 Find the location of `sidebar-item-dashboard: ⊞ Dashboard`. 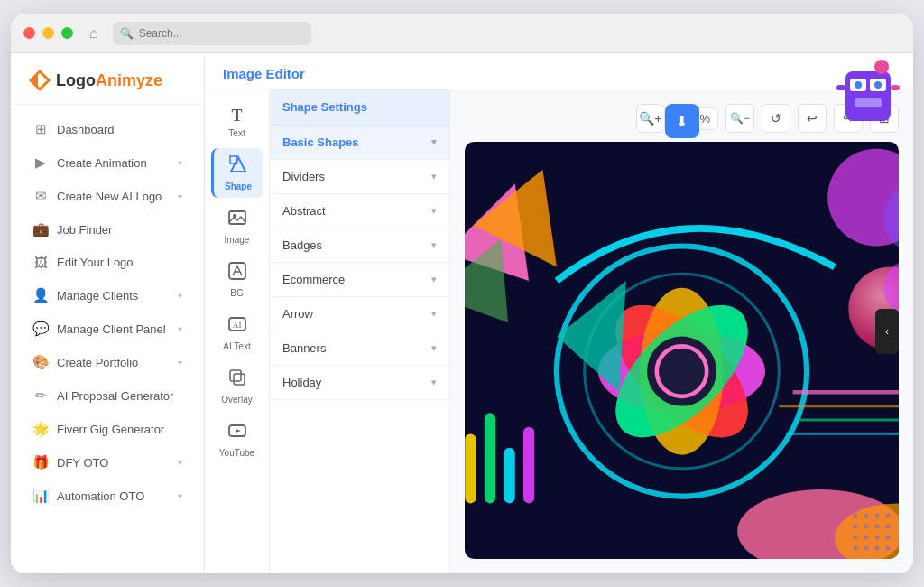

sidebar-item-dashboard: ⊞ Dashboard is located at coordinates (107, 129).